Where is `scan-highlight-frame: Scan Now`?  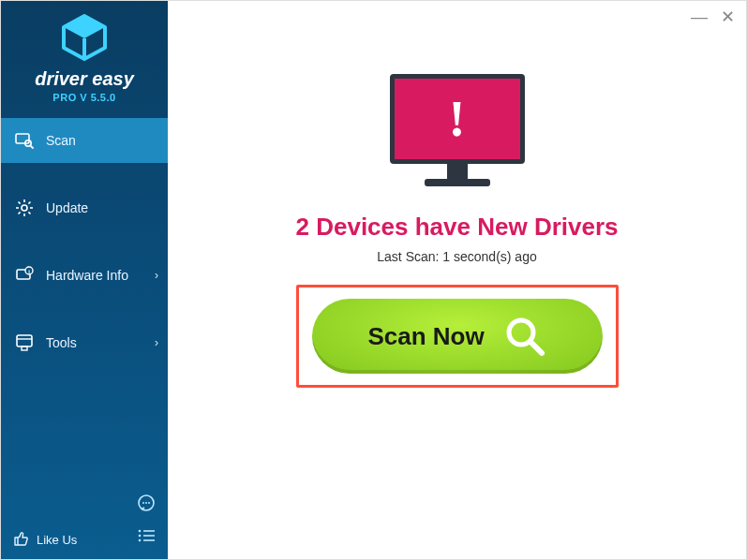 scan-highlight-frame: Scan Now is located at coordinates (457, 336).